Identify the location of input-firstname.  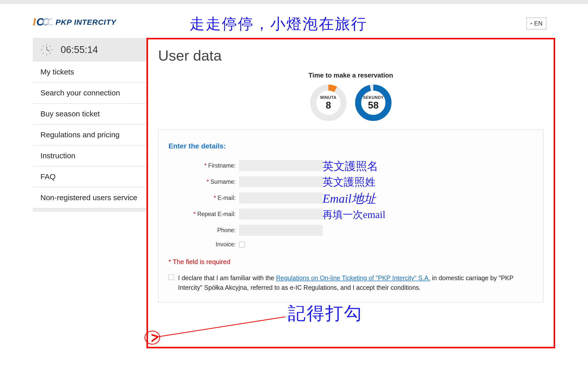
(281, 166).